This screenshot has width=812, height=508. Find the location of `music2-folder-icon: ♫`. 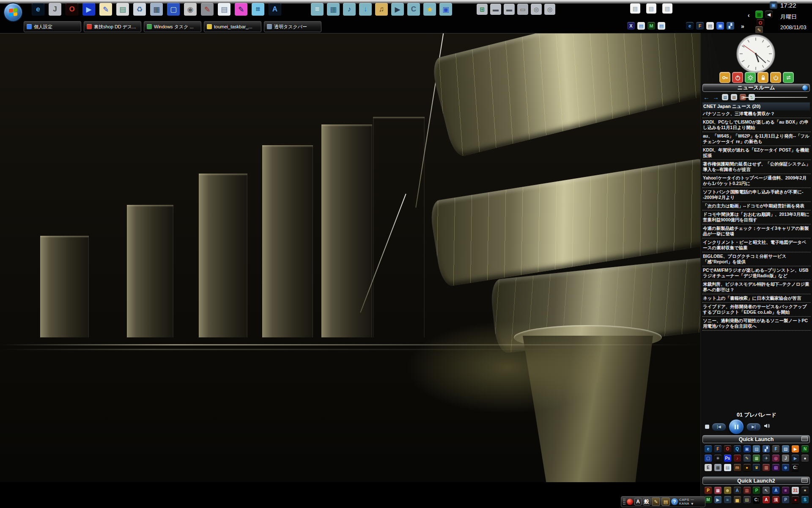

music2-folder-icon: ♫ is located at coordinates (381, 9).